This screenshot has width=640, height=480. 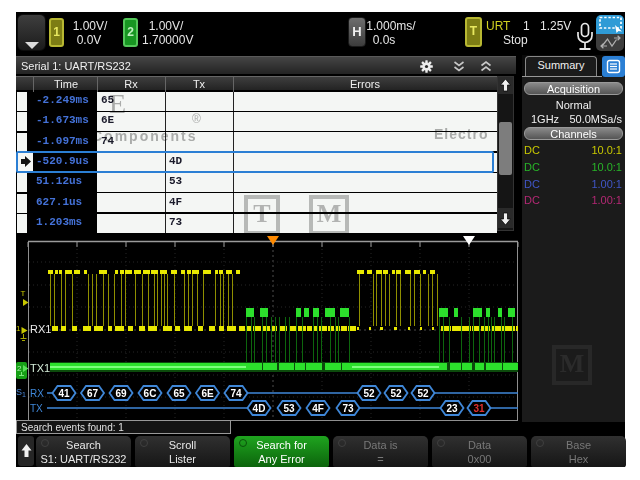 I want to click on svg-text: 2, so click(x=20, y=368).